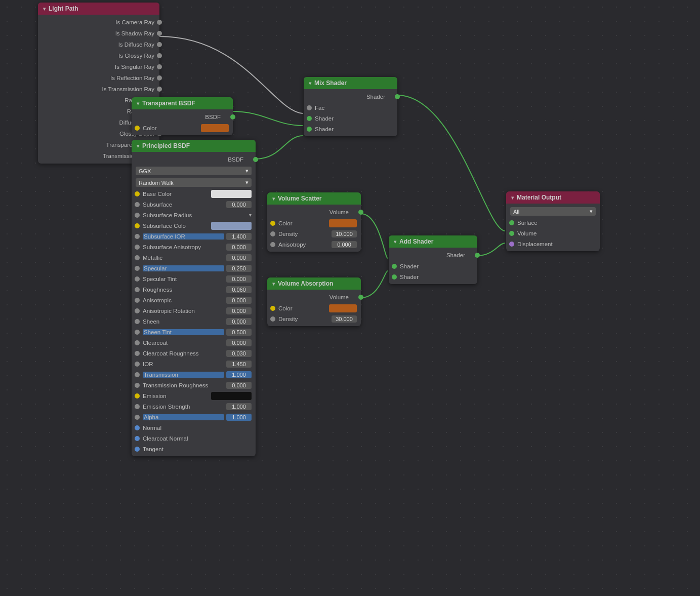 The image size is (700, 596). I want to click on mix-shader-node: ▾ Mix Shader Shader Fac Shader Shader, so click(350, 106).